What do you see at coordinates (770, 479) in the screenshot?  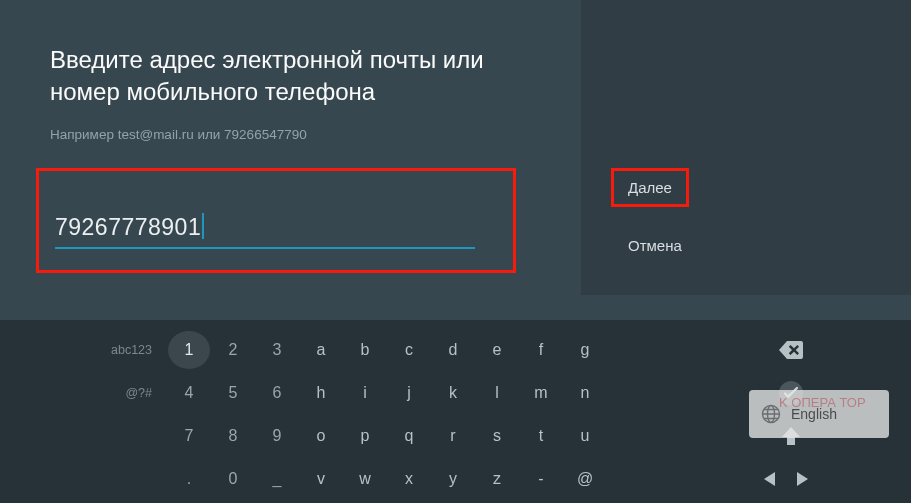 I see `triangle-left-icon` at bounding box center [770, 479].